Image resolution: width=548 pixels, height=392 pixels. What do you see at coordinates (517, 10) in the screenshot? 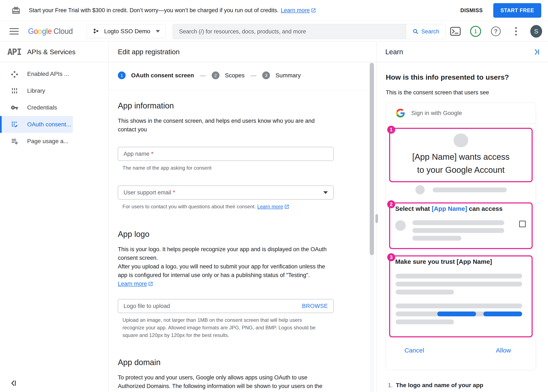
I see `start-free-button: START FREE` at bounding box center [517, 10].